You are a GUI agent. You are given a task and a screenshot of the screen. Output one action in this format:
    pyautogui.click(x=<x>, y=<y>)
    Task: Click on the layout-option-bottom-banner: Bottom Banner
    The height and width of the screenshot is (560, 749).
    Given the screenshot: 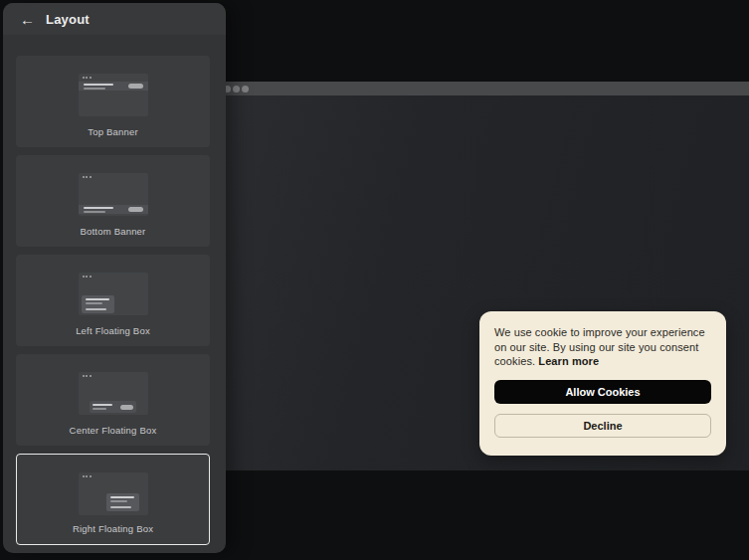 What is the action you would take?
    pyautogui.click(x=113, y=201)
    